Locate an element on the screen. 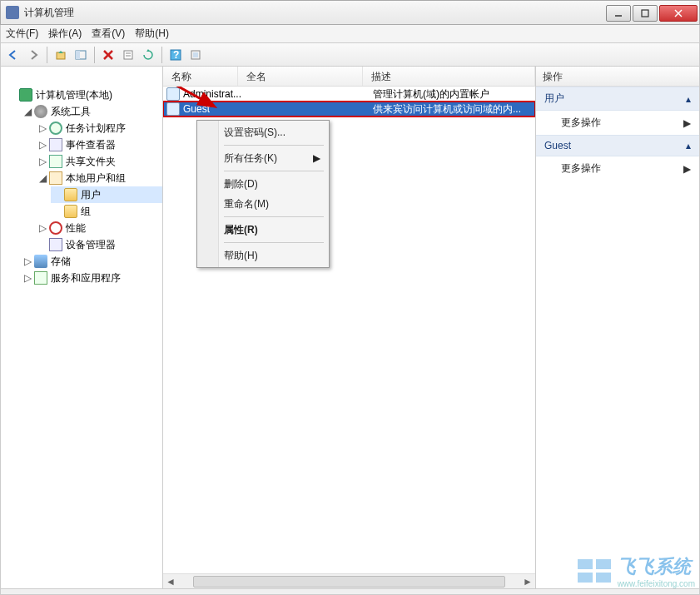 The width and height of the screenshot is (700, 595). tree-device-manager: ▷设备管理器 is located at coordinates (99, 245).